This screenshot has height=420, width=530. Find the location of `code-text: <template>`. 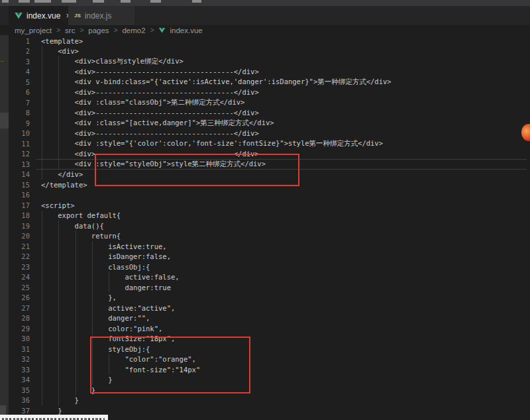

code-text: <template> is located at coordinates (56, 41).